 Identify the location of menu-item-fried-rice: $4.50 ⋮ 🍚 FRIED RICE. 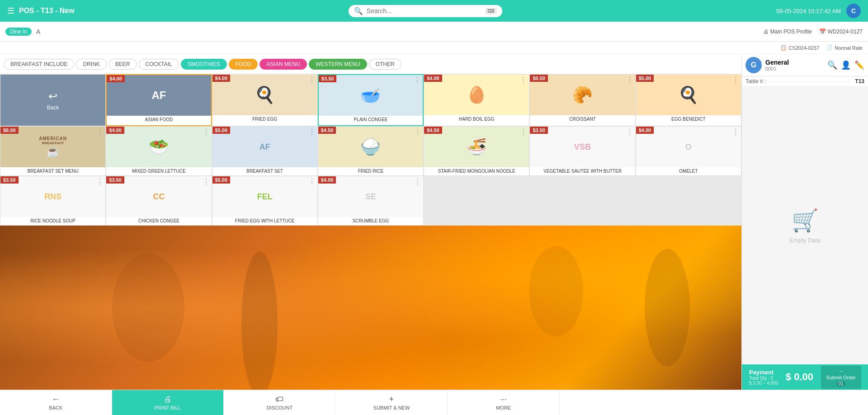
(371, 151).